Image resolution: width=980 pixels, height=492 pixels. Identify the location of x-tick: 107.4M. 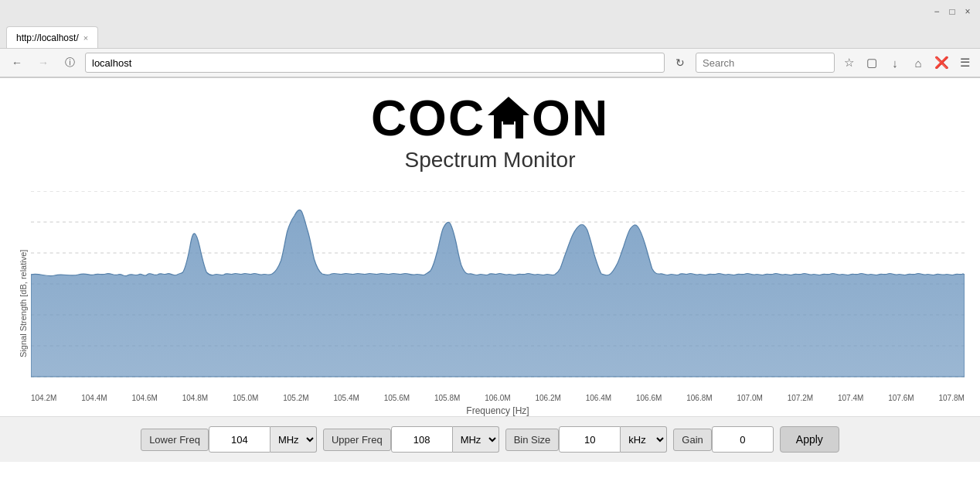
(850, 398).